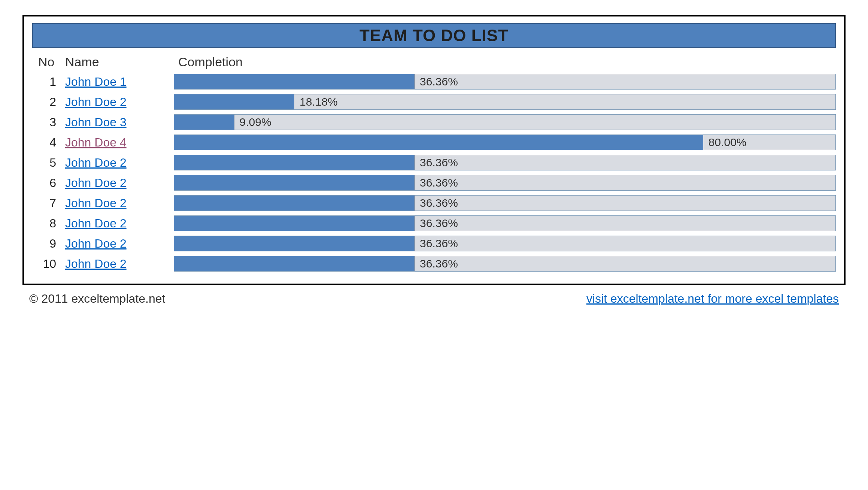 This screenshot has height=490, width=868. What do you see at coordinates (713, 299) in the screenshot?
I see `footer-link: visit exceltemplate.net for more excel t…` at bounding box center [713, 299].